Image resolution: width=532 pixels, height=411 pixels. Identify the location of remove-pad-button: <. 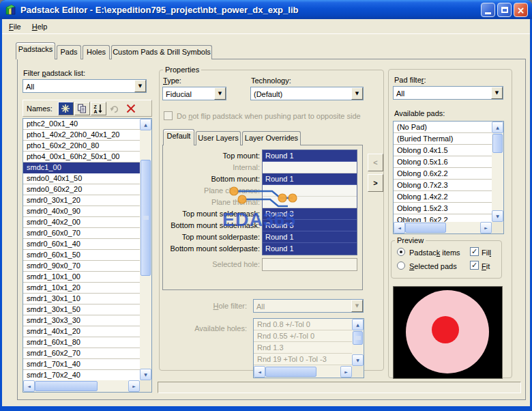
(375, 162).